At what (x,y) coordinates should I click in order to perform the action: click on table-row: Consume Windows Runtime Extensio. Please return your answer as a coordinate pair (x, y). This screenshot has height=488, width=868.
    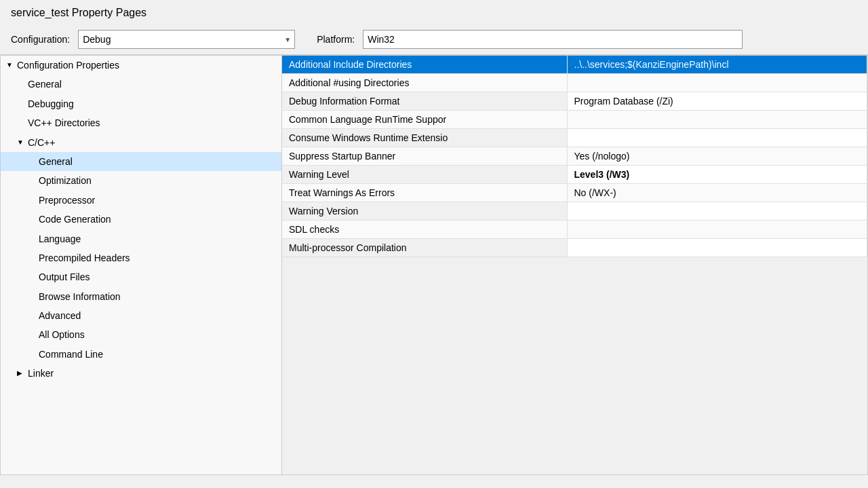
    Looking at the image, I should click on (575, 138).